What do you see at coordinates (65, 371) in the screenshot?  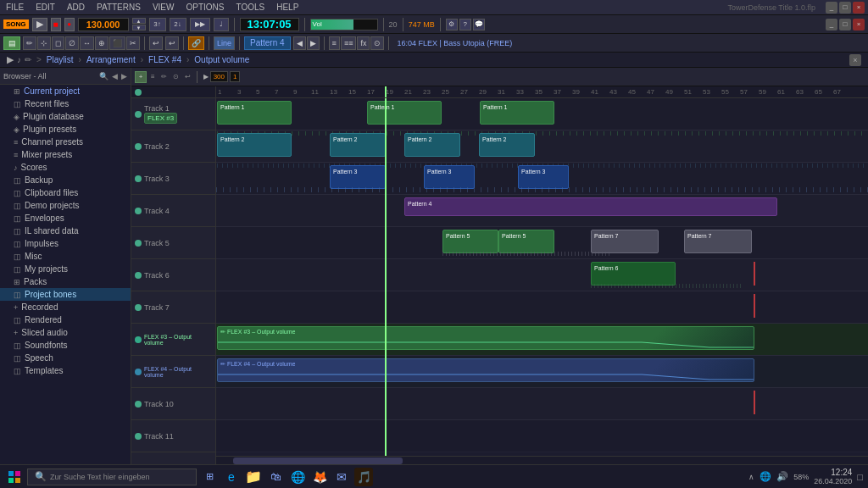 I see `sidebar-item-templates: ◫Templates` at bounding box center [65, 371].